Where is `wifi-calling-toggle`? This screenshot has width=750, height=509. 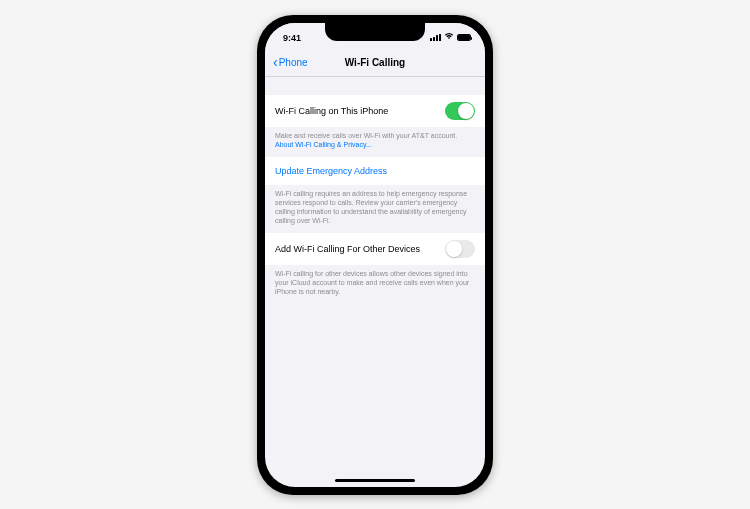 wifi-calling-toggle is located at coordinates (460, 111).